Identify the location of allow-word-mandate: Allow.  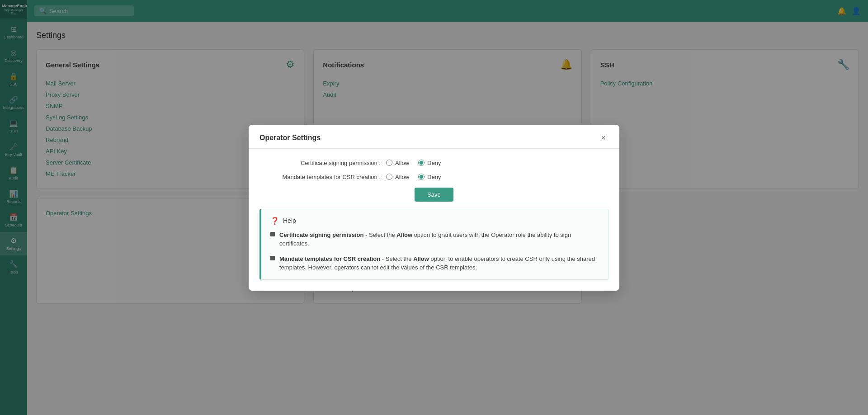
(421, 259).